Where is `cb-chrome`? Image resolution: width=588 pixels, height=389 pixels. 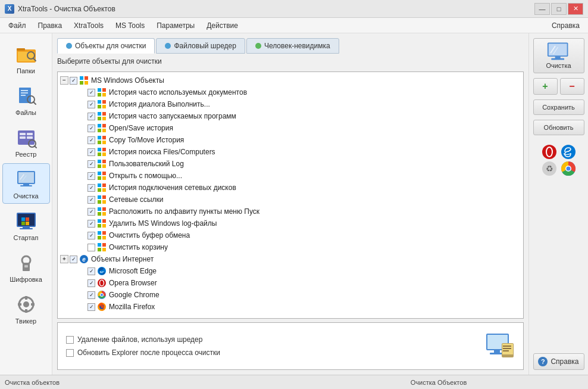
cb-chrome is located at coordinates (92, 295).